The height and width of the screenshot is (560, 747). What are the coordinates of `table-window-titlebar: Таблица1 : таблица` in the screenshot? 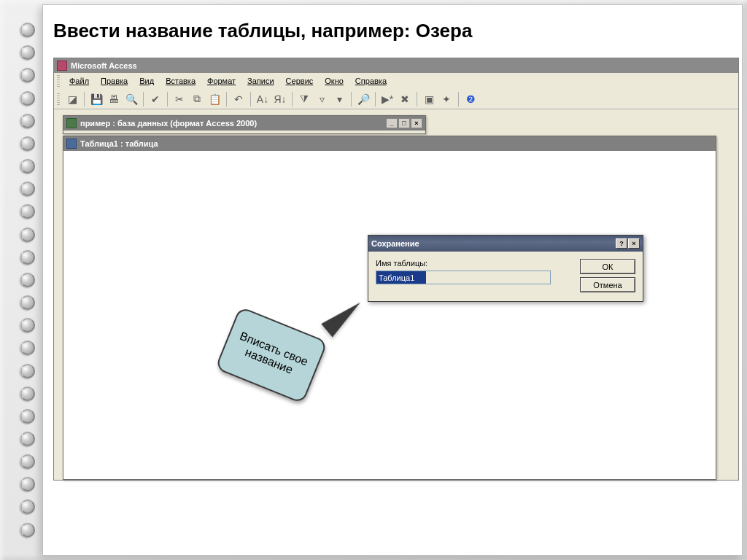 It's located at (390, 144).